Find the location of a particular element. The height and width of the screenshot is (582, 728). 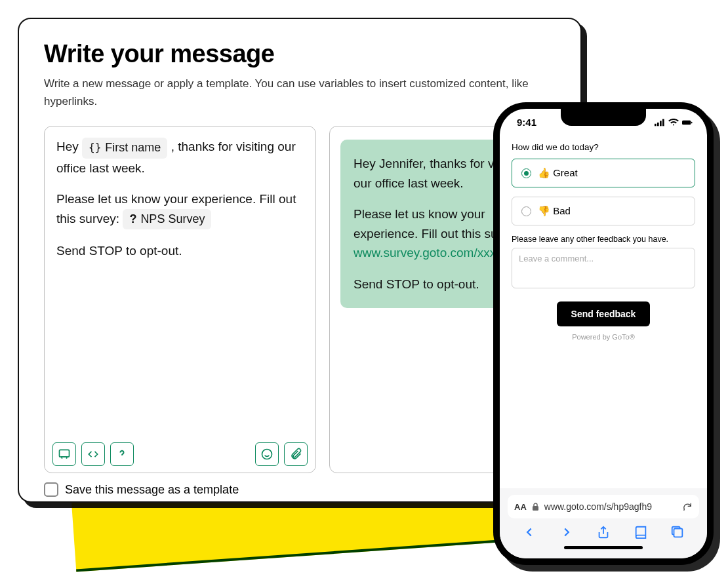

page-subtitle: Write a new message or apply a template.… is located at coordinates (300, 92).